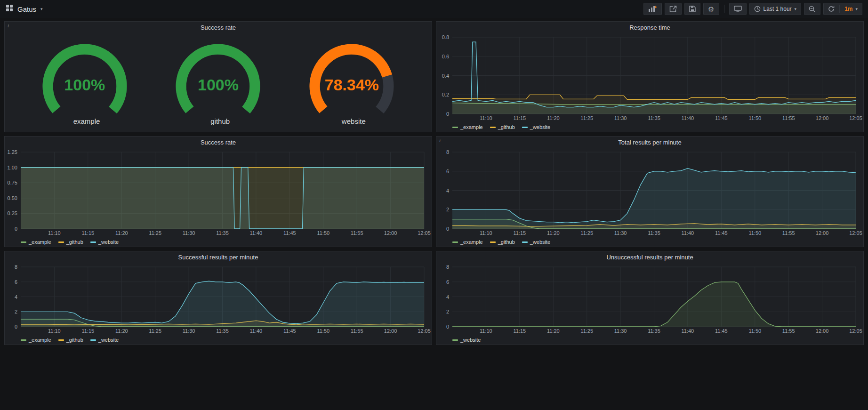 The image size is (868, 410). What do you see at coordinates (352, 78) in the screenshot?
I see `gauge-arc: 78.34%` at bounding box center [352, 78].